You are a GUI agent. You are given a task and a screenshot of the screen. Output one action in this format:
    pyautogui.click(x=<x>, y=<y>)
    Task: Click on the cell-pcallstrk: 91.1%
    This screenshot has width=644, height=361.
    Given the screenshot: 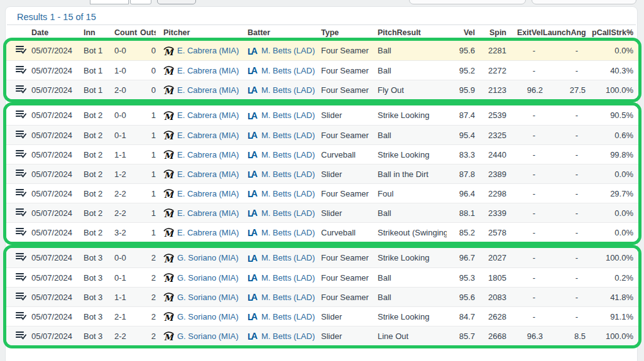 What is the action you would take?
    pyautogui.click(x=609, y=316)
    